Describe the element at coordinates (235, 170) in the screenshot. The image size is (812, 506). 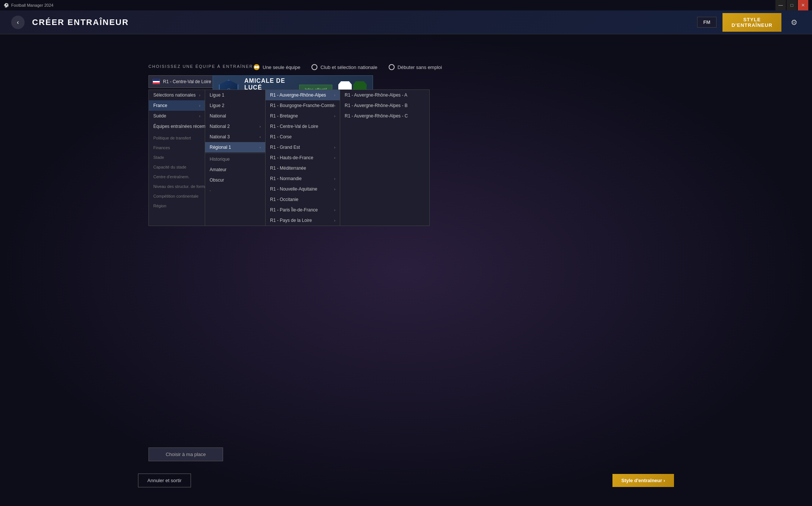
I see `menu-item-amateur: Amateur` at that location.